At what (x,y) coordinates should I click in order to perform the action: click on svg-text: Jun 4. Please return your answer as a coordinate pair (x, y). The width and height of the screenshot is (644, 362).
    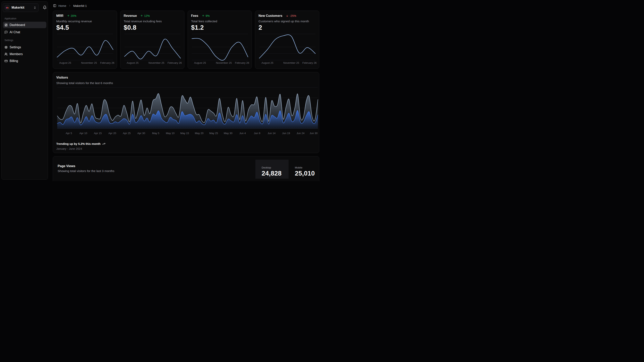
    Looking at the image, I should click on (242, 133).